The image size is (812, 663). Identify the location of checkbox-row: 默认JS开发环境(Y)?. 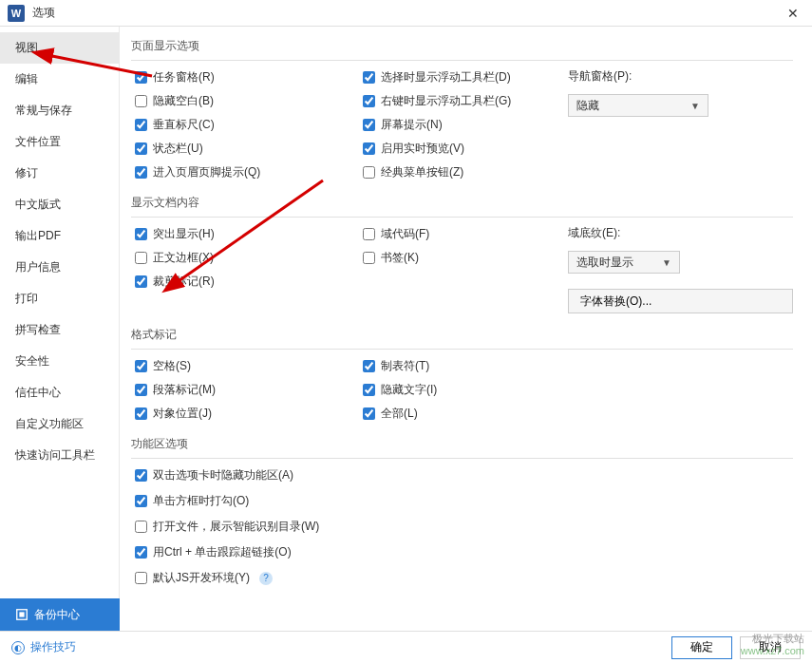
(462, 578).